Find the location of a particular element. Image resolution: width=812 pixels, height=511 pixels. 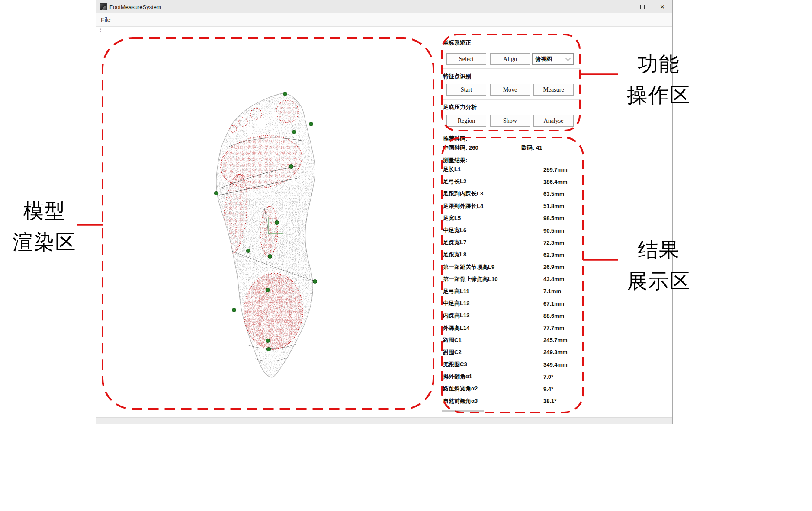

measure-label: 跖趾斜宽角α2 is located at coordinates (460, 389).